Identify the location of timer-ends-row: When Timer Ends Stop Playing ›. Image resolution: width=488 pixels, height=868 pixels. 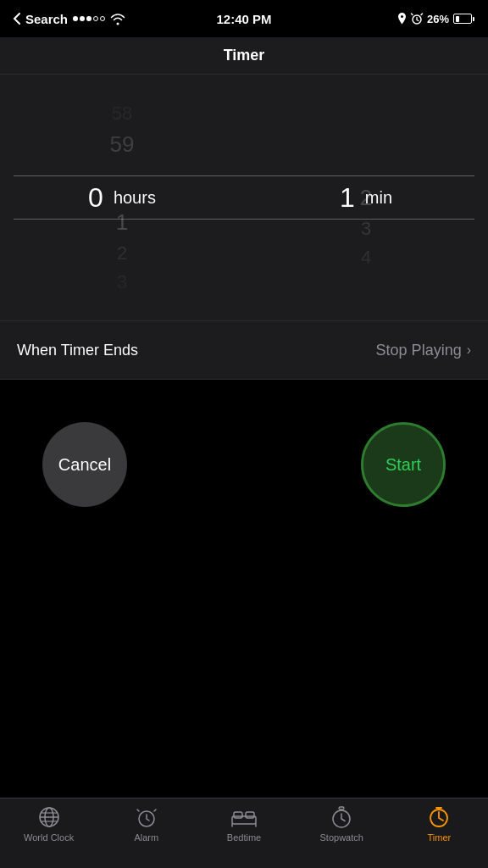
(244, 350).